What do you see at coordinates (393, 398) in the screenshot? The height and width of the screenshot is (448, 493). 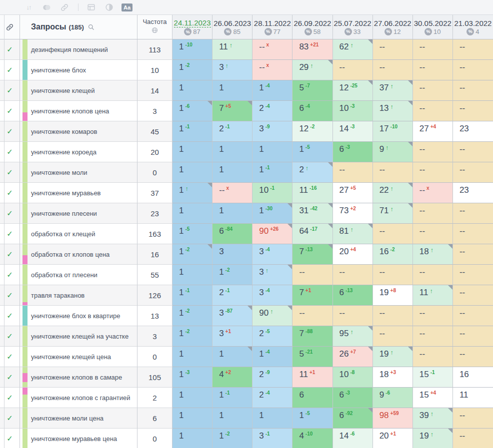 I see `position-cell: 9-6` at bounding box center [393, 398].